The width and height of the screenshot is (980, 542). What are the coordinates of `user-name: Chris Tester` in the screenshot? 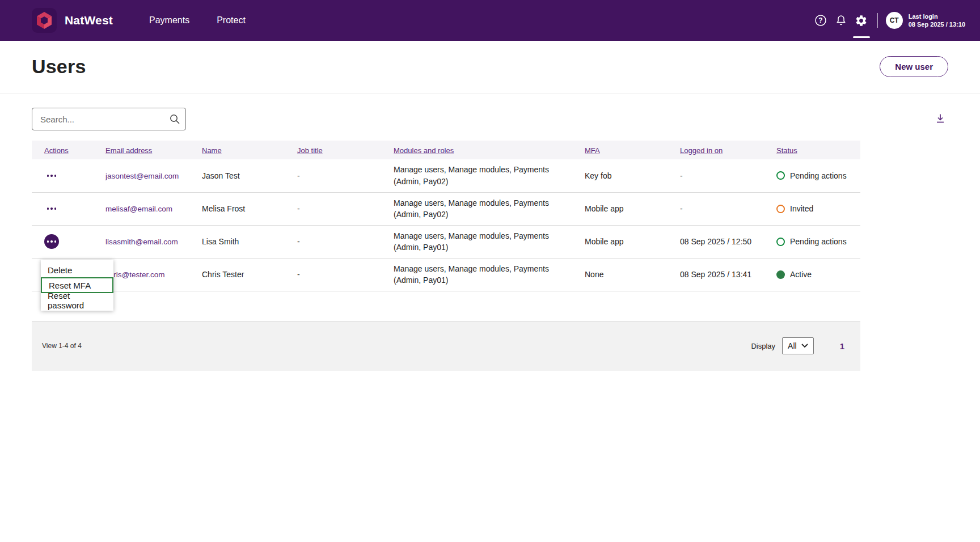 It's located at (237, 274).